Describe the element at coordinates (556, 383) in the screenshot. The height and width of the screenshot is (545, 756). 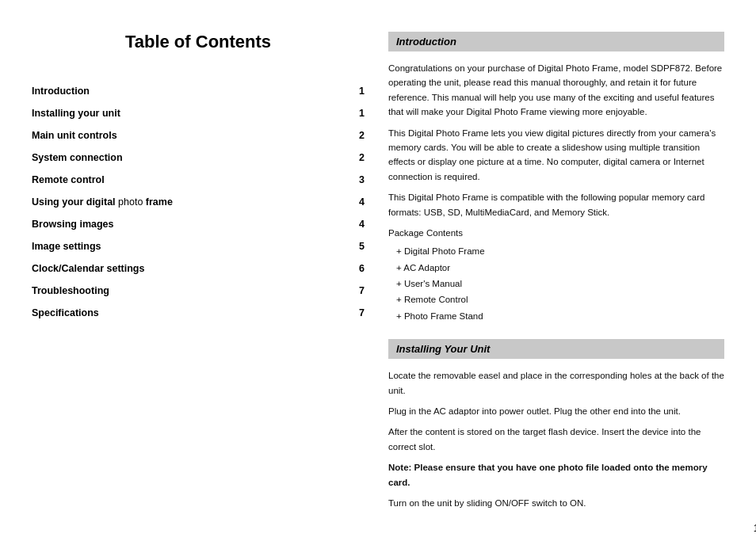
I see `install-para-1: Locate the removable easel and place in …` at that location.